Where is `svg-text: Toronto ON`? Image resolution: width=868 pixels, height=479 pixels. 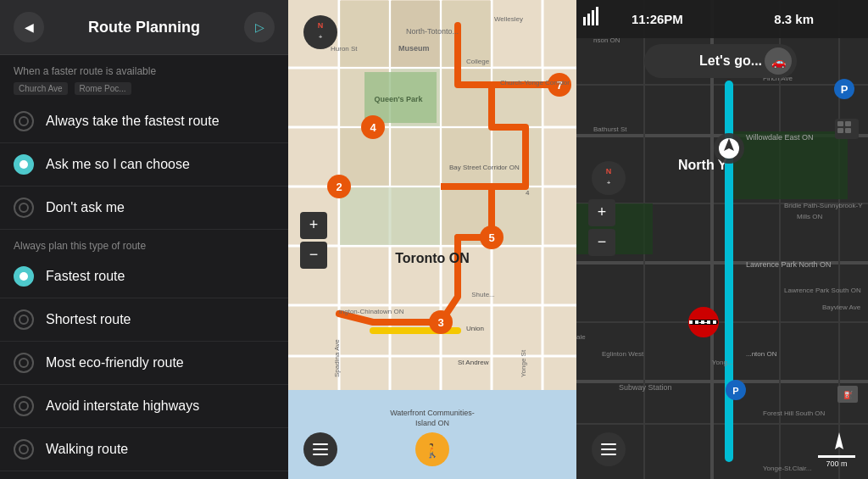 svg-text: Toronto ON is located at coordinates (432, 258).